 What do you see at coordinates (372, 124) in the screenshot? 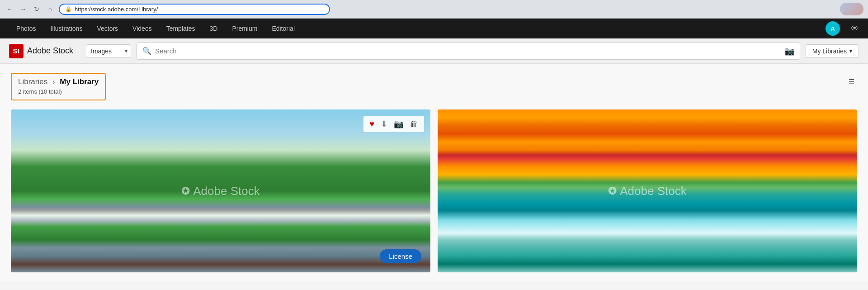
I see `heart-button-mountain: ♥` at bounding box center [372, 124].